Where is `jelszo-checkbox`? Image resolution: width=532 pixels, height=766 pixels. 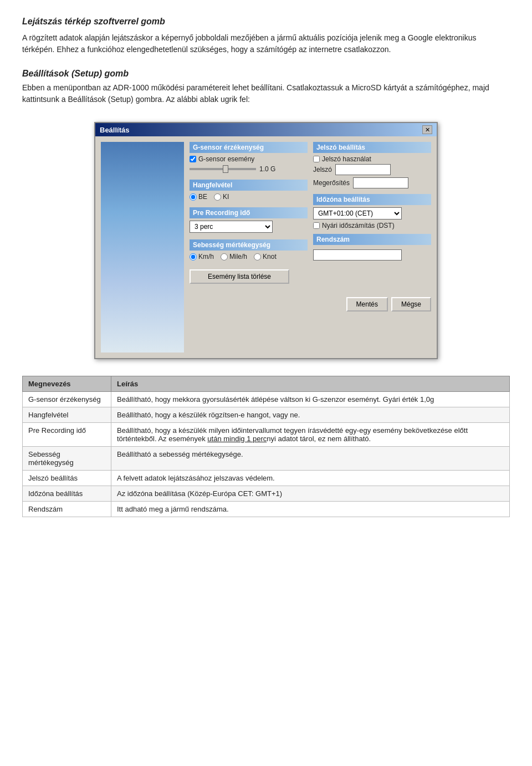
jelszo-checkbox is located at coordinates (316, 159).